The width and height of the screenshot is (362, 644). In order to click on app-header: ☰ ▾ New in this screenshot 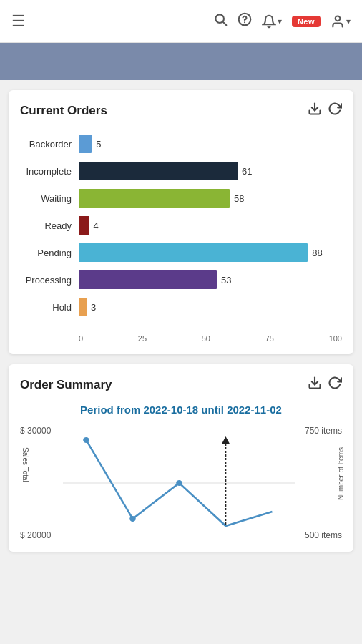, I will do `click(181, 21)`.